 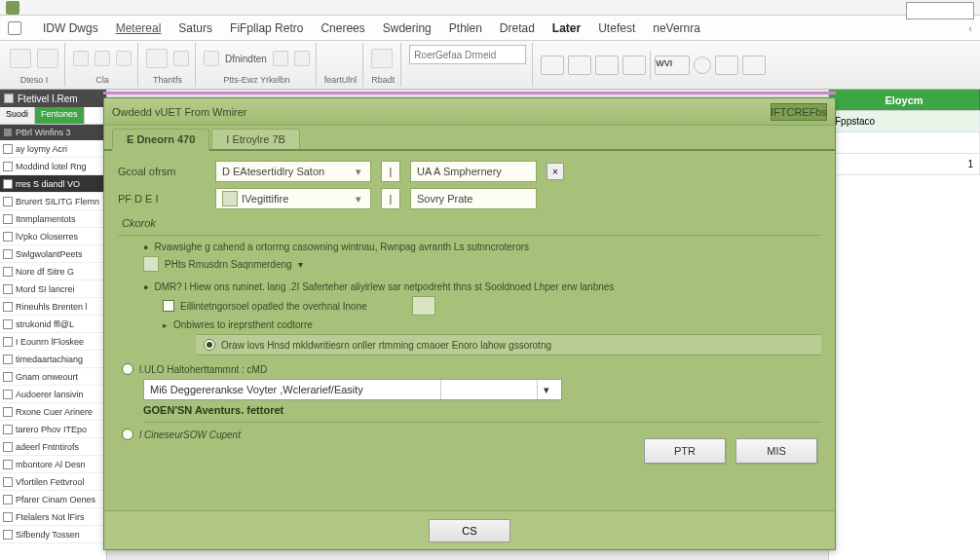 What do you see at coordinates (53, 465) in the screenshot?
I see `left-list-item: mbontore Al Desn` at bounding box center [53, 465].